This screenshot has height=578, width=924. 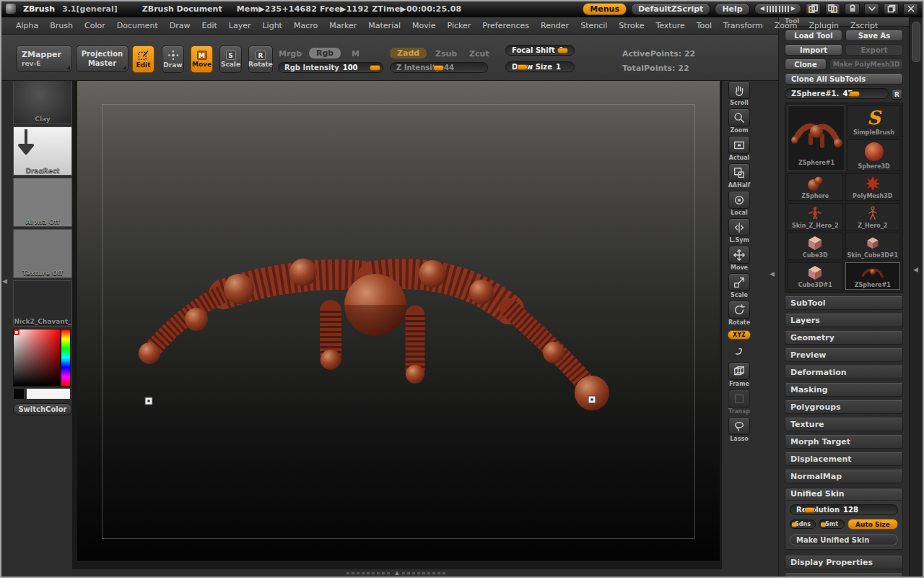 I want to click on scale-button: S Scale, so click(x=231, y=59).